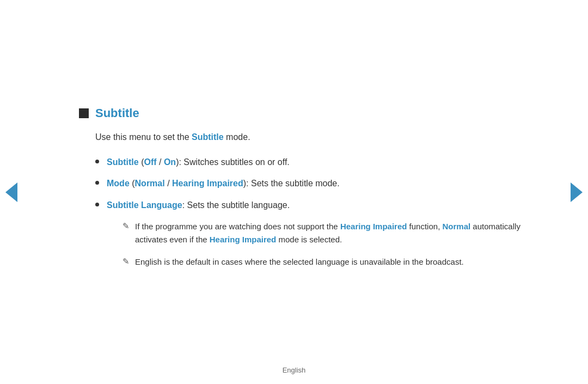 The image size is (588, 384). Describe the element at coordinates (324, 234) in the screenshot. I see `note-block-1: ✎ If the programme you are watching does…` at that location.